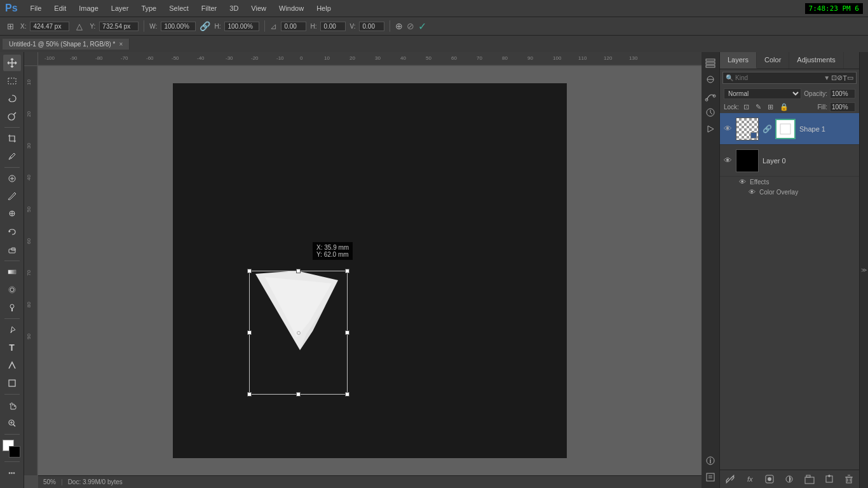 This screenshot has width=868, height=488. What do you see at coordinates (333, 27) in the screenshot?
I see `hskew-input` at bounding box center [333, 27].